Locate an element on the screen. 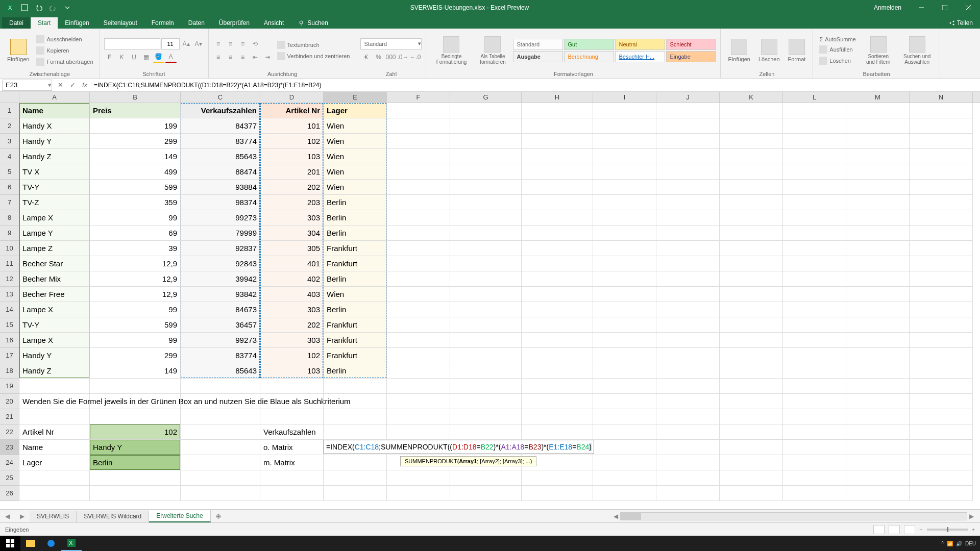  taskbar-excel: X is located at coordinates (71, 543).